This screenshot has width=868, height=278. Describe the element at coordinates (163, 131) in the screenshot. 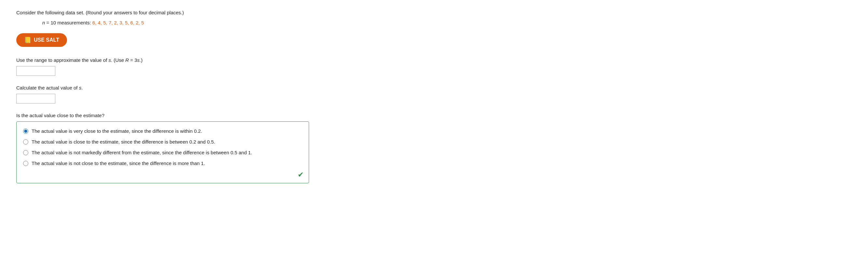

I see `option-1: The actual value is very close to the es…` at that location.